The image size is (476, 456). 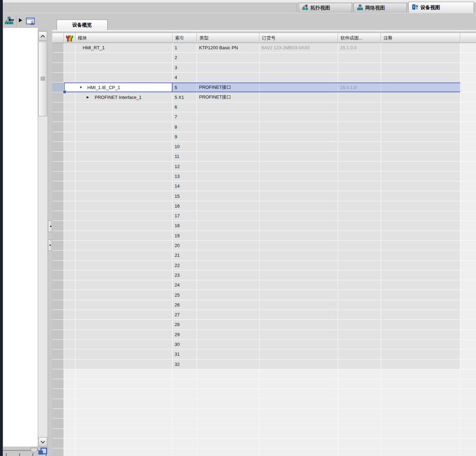 What do you see at coordinates (264, 266) in the screenshot?
I see `device-row: 22` at bounding box center [264, 266].